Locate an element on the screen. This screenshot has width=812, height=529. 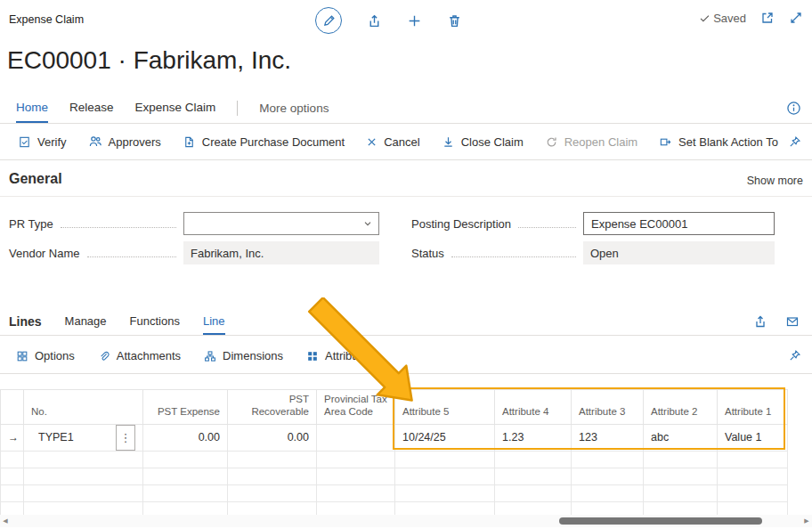
column-header: Attribute 2 is located at coordinates (680, 408).